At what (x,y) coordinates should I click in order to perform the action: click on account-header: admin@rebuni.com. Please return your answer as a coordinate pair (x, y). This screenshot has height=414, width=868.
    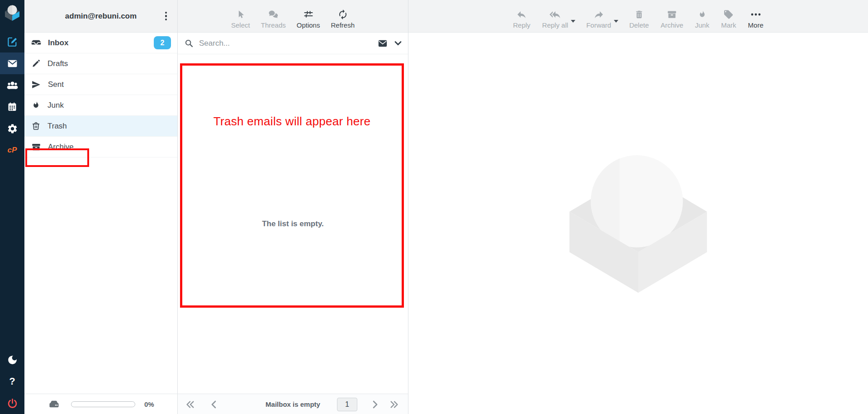
    Looking at the image, I should click on (101, 16).